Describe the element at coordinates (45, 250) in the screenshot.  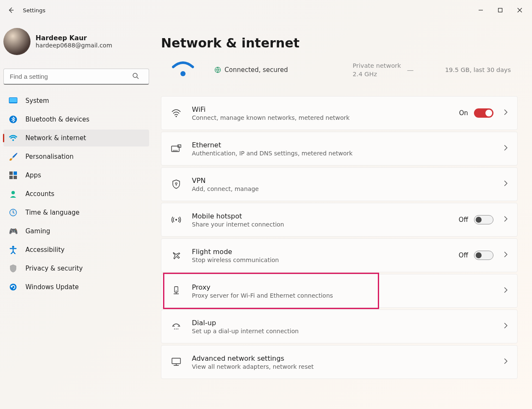
I see `sidebar-item-label: Accessibility` at that location.